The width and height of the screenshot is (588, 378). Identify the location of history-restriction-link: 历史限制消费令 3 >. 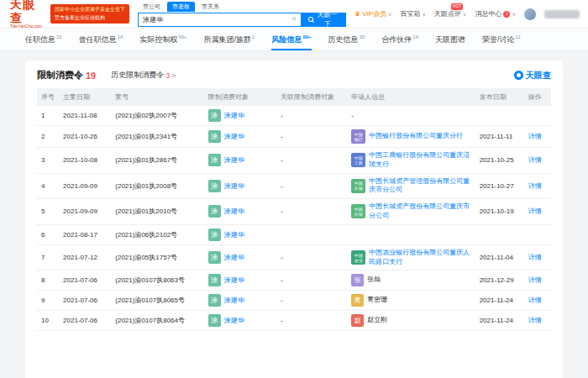
(143, 76).